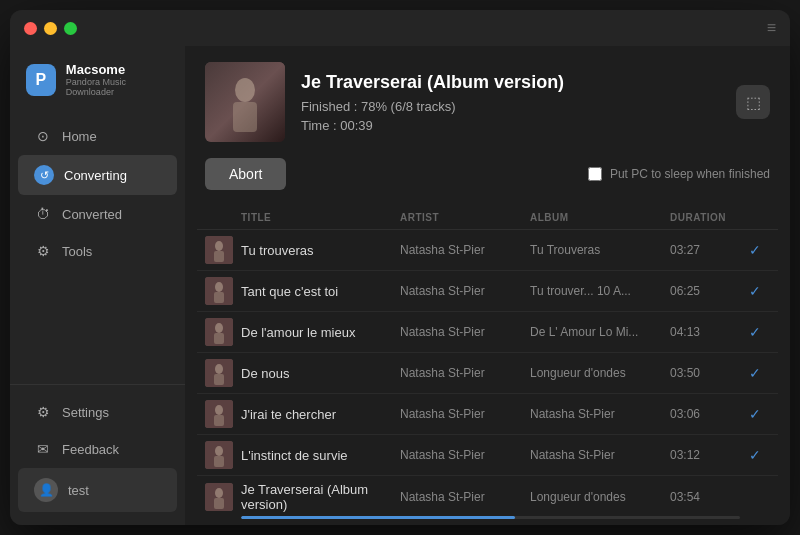  I want to click on track-album-cell: De L' Amour Lo Mi..., so click(600, 332).